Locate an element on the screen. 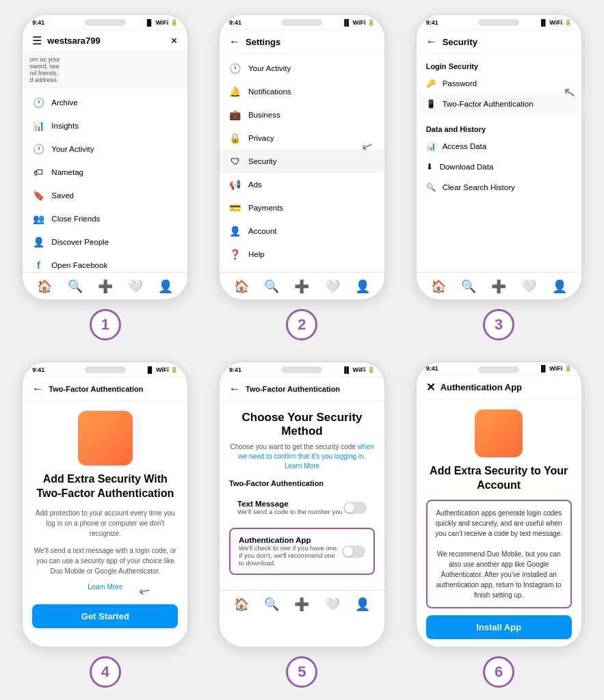 This screenshot has width=604, height=700. close-icon-6: ✕ is located at coordinates (431, 387).